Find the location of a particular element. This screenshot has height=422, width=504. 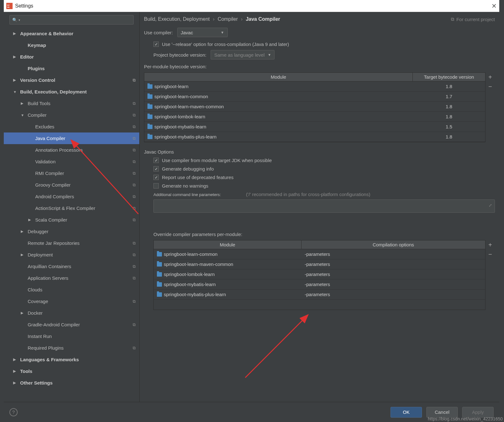

sidebar-item: ▶Editor is located at coordinates (72, 57).